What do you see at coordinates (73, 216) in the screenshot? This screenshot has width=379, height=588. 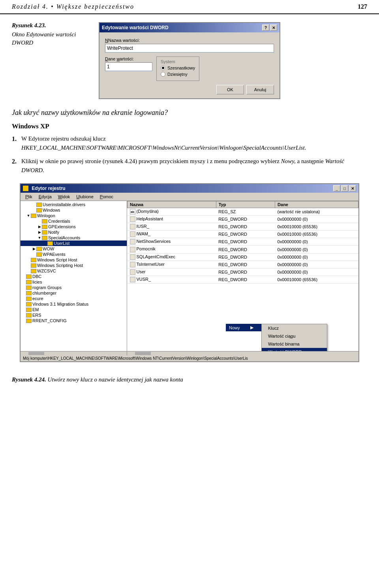 I see `tree-item-winlogon: ▼ Winlogon` at bounding box center [73, 216].